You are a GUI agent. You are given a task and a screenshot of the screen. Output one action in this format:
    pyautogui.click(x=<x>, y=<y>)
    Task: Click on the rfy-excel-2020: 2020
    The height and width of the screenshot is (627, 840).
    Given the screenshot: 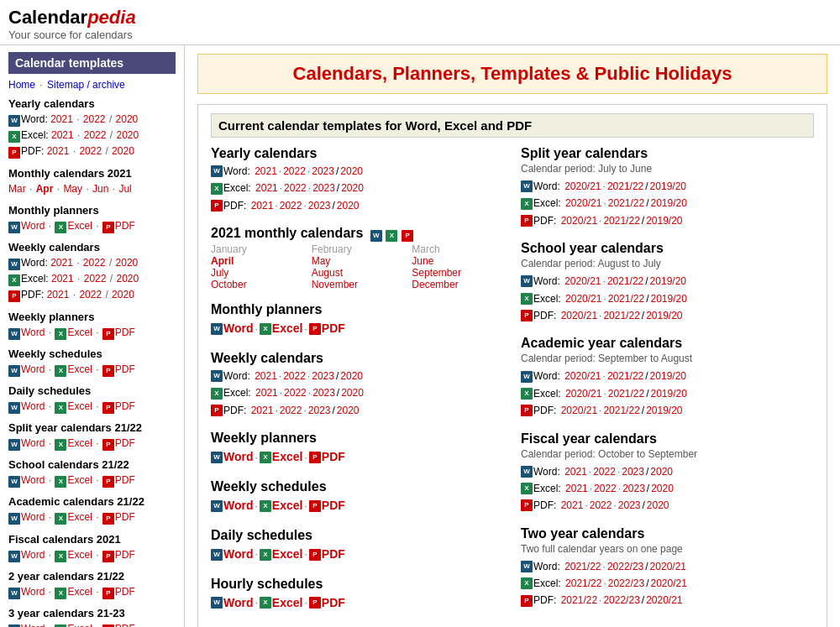 What is the action you would take?
    pyautogui.click(x=662, y=489)
    